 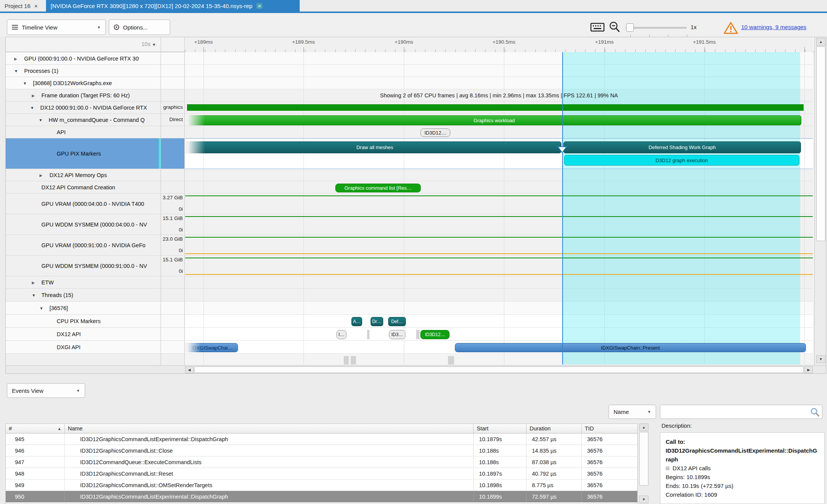 What do you see at coordinates (322, 439) in the screenshot?
I see `table-row: 945 ID3D12GraphicsCommandListExperimenta…` at bounding box center [322, 439].